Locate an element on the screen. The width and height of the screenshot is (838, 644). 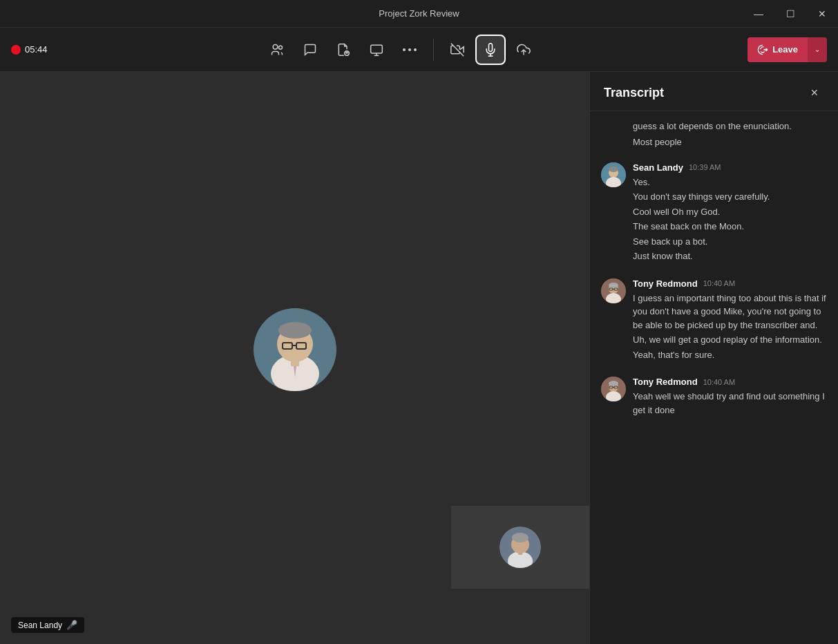
transcript-speaker-name: Sean Landy is located at coordinates (658, 167).